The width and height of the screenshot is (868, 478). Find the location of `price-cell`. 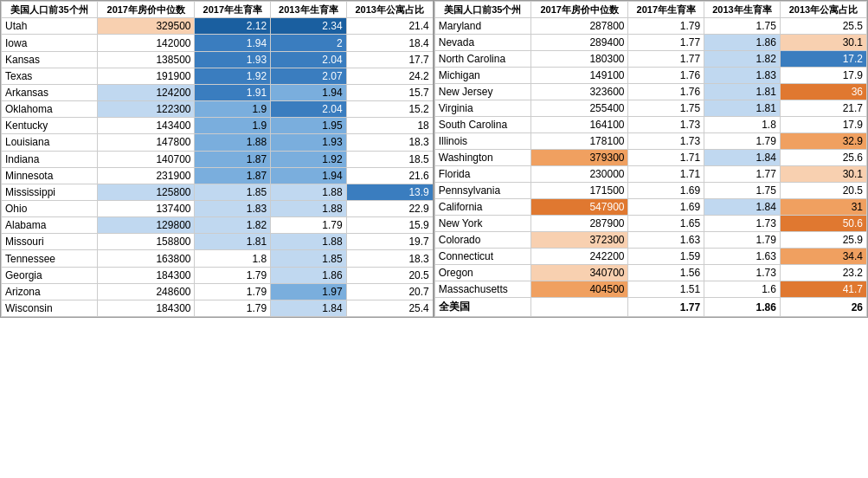

price-cell is located at coordinates (580, 307).